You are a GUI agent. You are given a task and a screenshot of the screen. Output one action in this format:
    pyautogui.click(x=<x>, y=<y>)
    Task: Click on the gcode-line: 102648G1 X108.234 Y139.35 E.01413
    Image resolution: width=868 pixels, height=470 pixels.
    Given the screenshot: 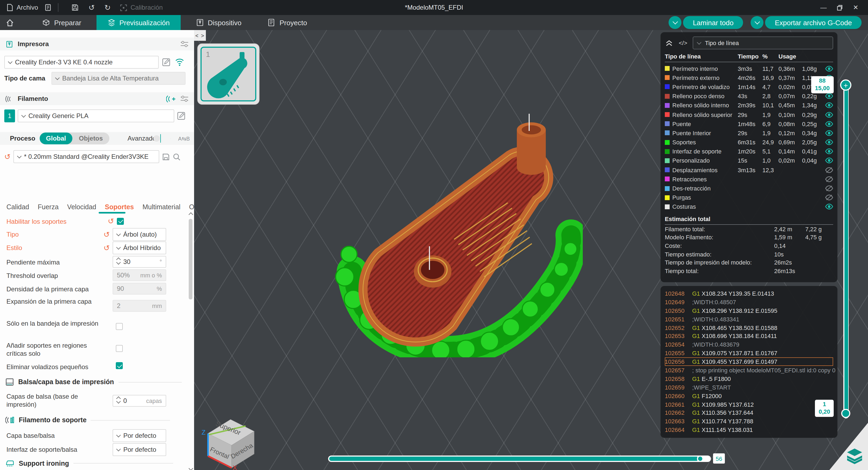 What is the action you would take?
    pyautogui.click(x=749, y=293)
    